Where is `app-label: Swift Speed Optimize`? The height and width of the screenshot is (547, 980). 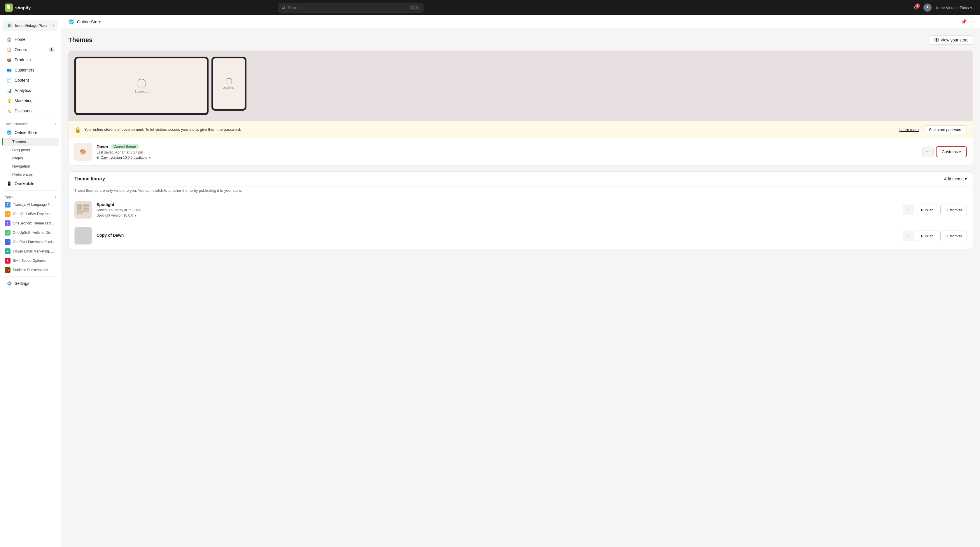
app-label: Swift Speed Optimize is located at coordinates (30, 260).